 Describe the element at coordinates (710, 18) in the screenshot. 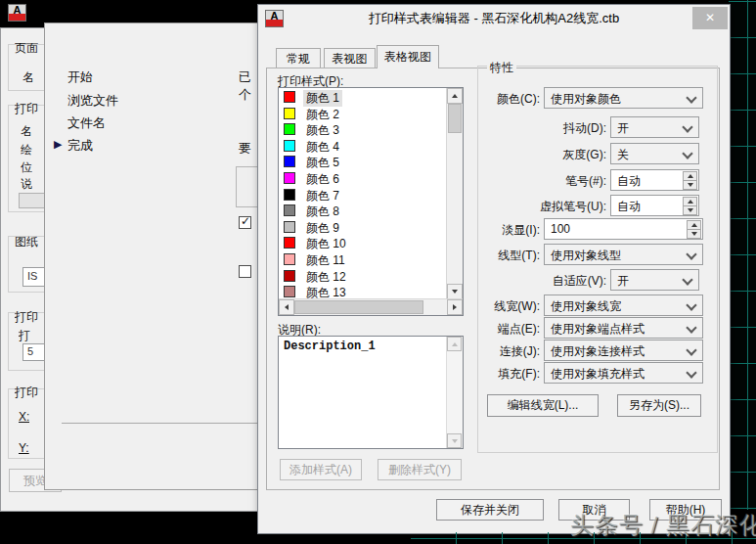

I see `close-button: ✕` at that location.